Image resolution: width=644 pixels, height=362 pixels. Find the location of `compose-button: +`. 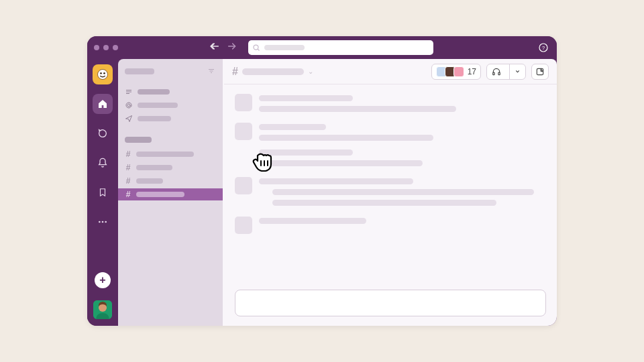

compose-button: + is located at coordinates (103, 280).